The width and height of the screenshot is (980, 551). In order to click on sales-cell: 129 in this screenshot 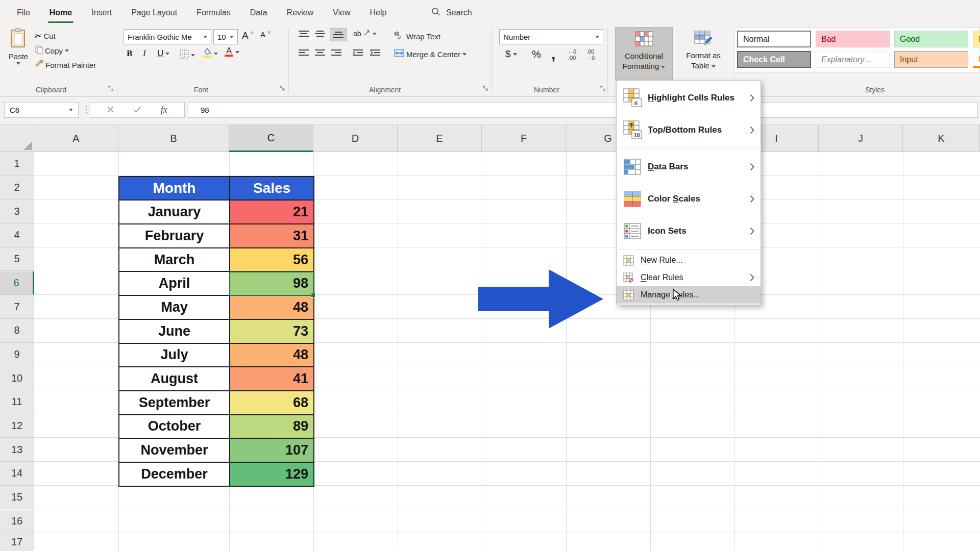, I will do `click(272, 474)`.